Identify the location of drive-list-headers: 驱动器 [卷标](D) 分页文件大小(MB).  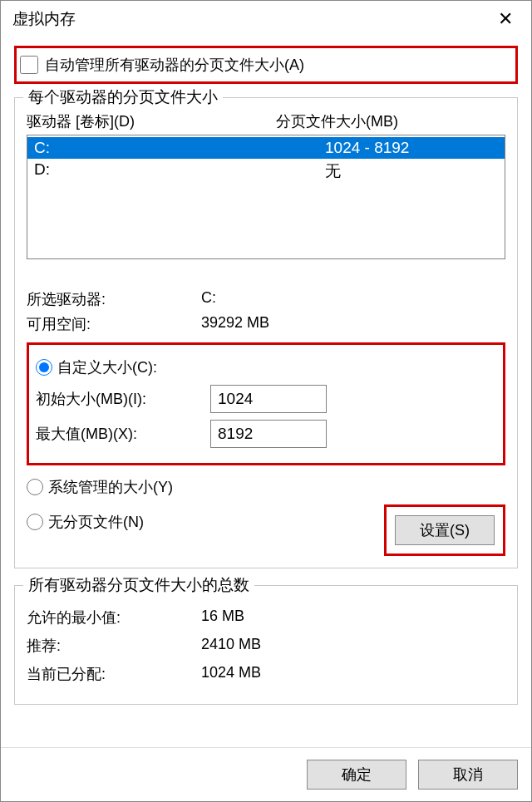
(266, 121).